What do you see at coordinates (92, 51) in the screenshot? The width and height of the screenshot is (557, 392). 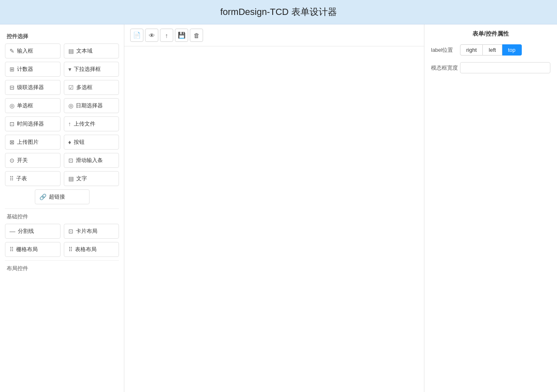 I see `control-textarea: ▤ 文本域` at bounding box center [92, 51].